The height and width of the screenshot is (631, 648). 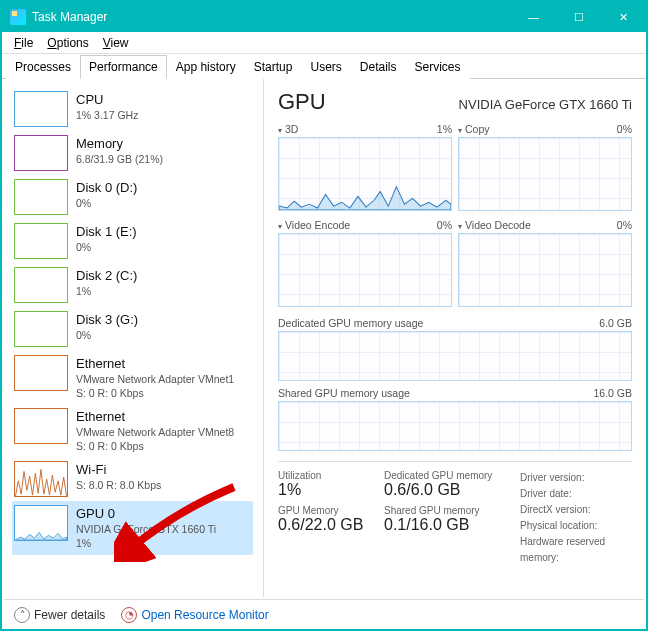 What do you see at coordinates (576, 550) in the screenshot?
I see `hwres-label: Hardware reserved memory:` at bounding box center [576, 550].